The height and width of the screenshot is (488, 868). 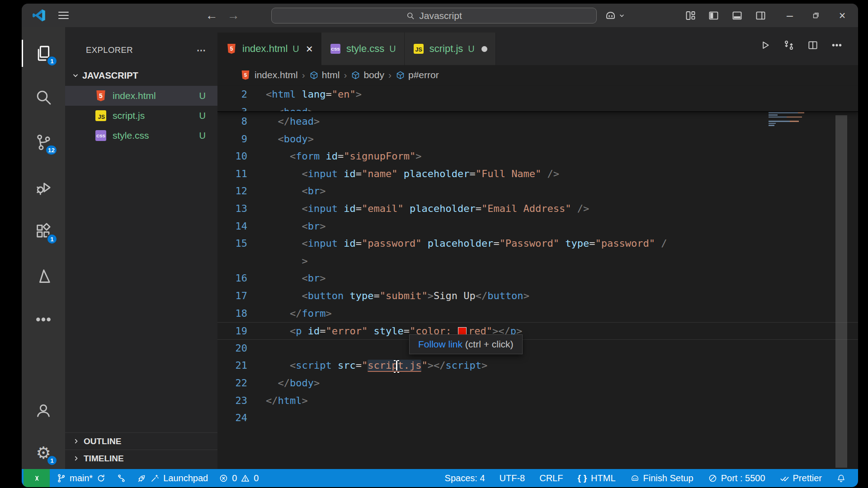 What do you see at coordinates (538, 95) in the screenshot?
I see `code-line-2: 2<html lang="en">` at bounding box center [538, 95].